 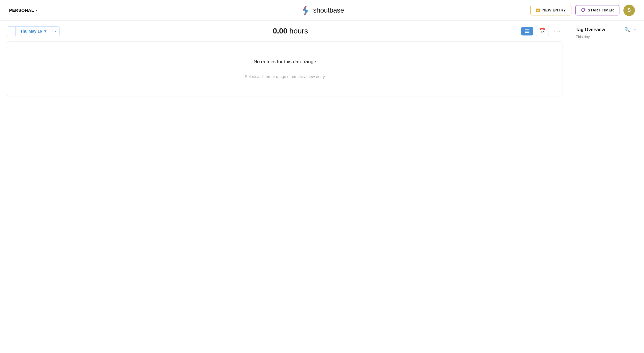 What do you see at coordinates (627, 30) in the screenshot?
I see `search-icon: 🔍` at bounding box center [627, 30].